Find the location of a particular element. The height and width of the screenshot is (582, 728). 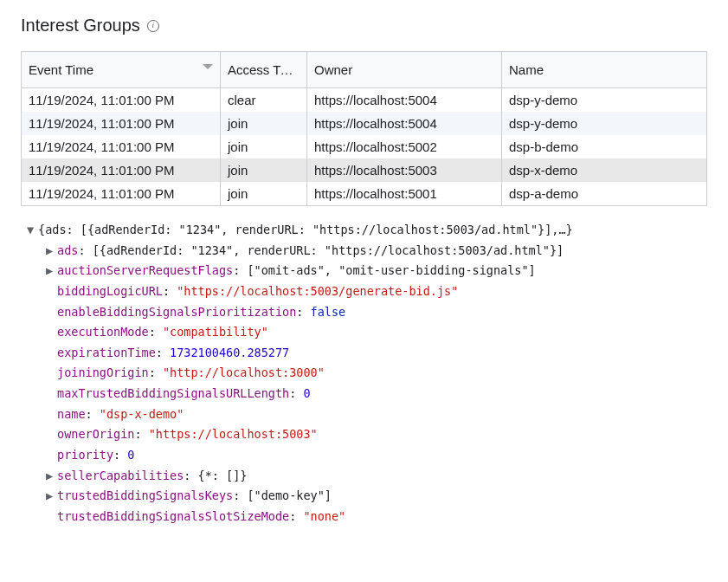

prop-key: biddingLogicURL is located at coordinates (110, 291).